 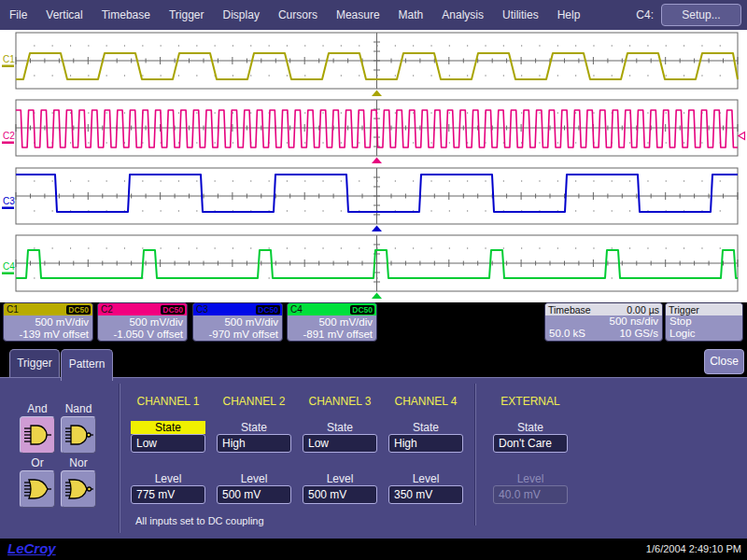 What do you see at coordinates (475, 455) in the screenshot?
I see `divider-external` at bounding box center [475, 455].